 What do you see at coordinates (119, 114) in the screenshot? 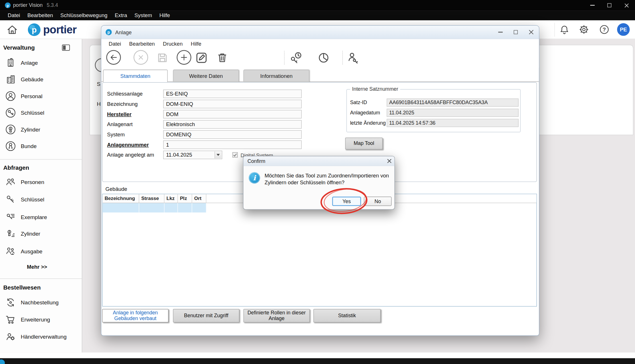
I see `field-label-hersteller: Hersteller` at bounding box center [119, 114].